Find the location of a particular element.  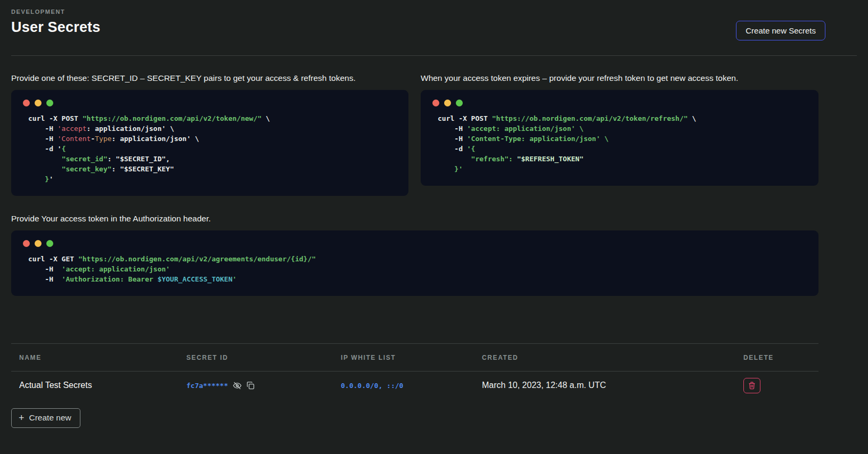

token-refresh-code-card: curl -X POST "https://ob.nordigen.com/ap… is located at coordinates (620, 138).